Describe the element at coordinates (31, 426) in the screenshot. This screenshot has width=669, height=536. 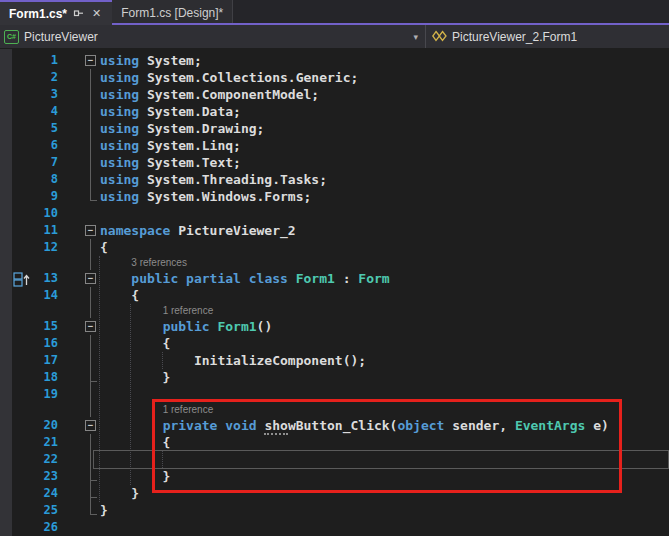
I see `line-number: 20` at that location.